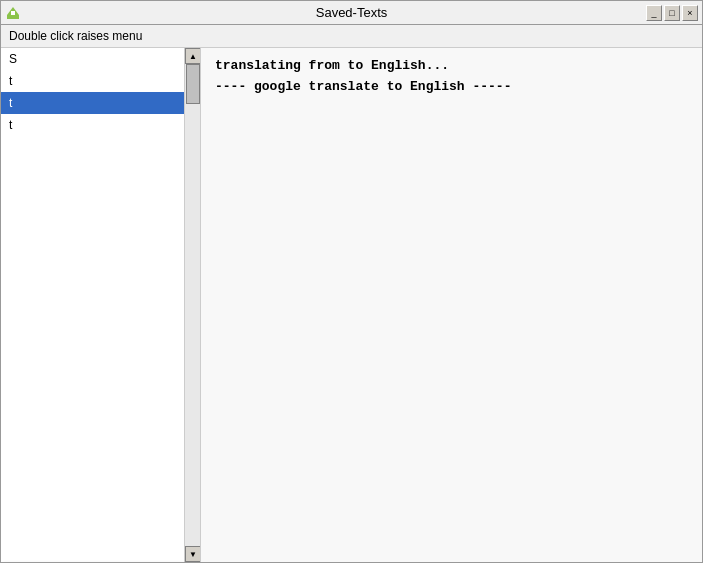 This screenshot has width=703, height=563. I want to click on close-button: ×, so click(690, 13).